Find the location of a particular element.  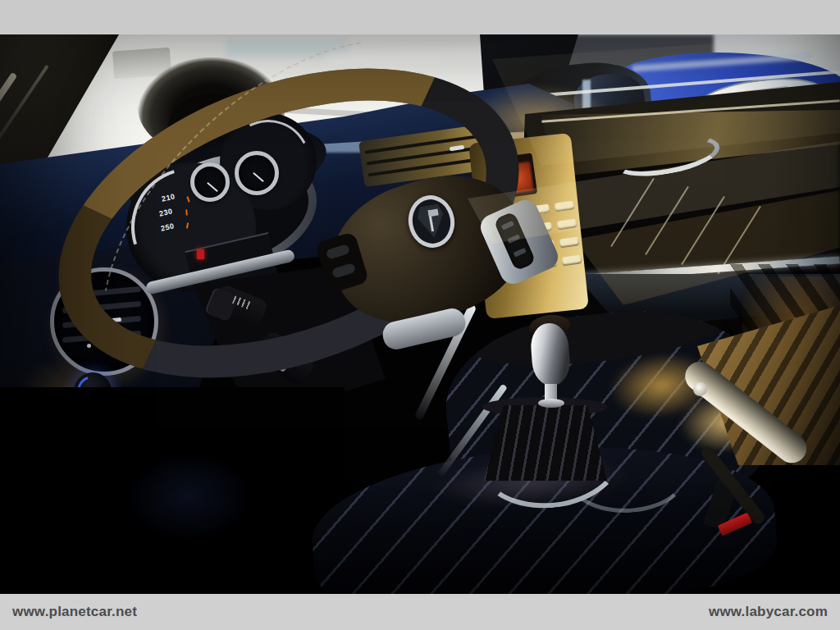

vent-dot is located at coordinates (89, 346).